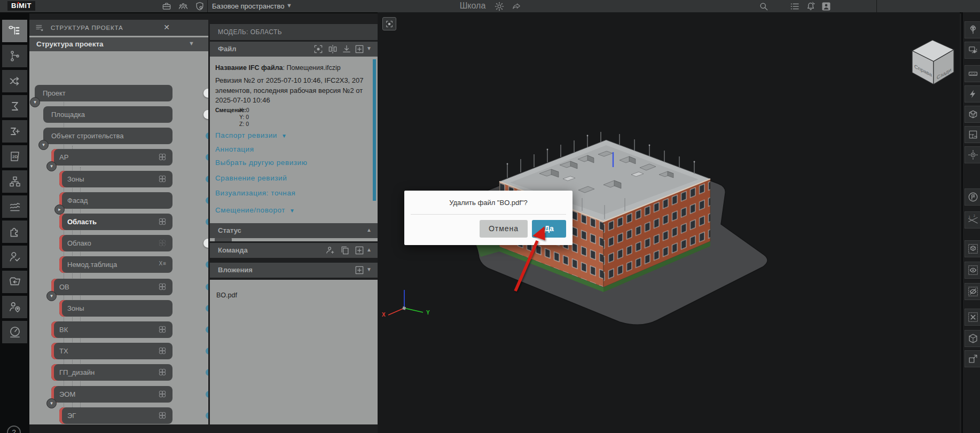 The height and width of the screenshot is (433, 980). What do you see at coordinates (504, 229) in the screenshot?
I see `cancel-button: Отмена` at bounding box center [504, 229].